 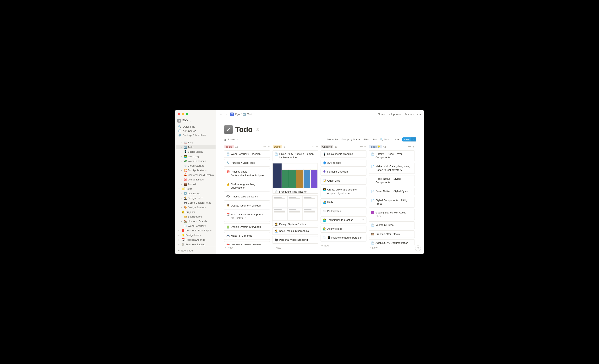 What do you see at coordinates (196, 152) in the screenshot?
I see `sidebar-item-social-media: ▸📱Social Media` at bounding box center [196, 152].